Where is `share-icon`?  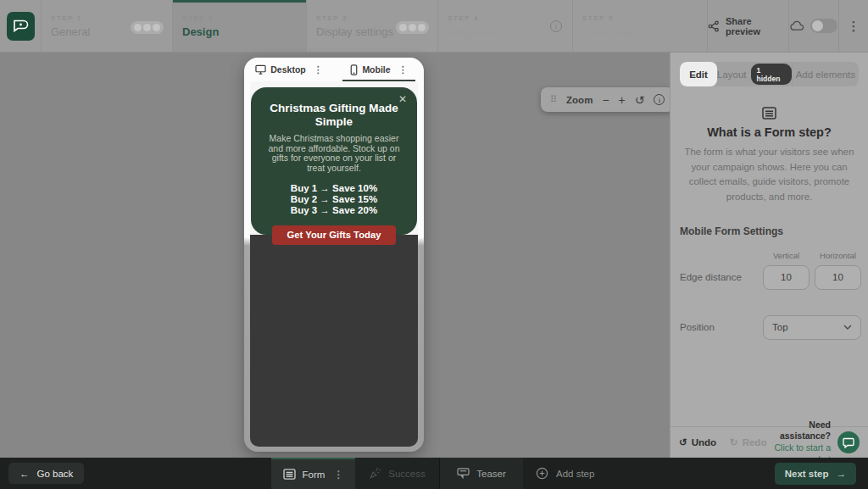
share-icon is located at coordinates (714, 26).